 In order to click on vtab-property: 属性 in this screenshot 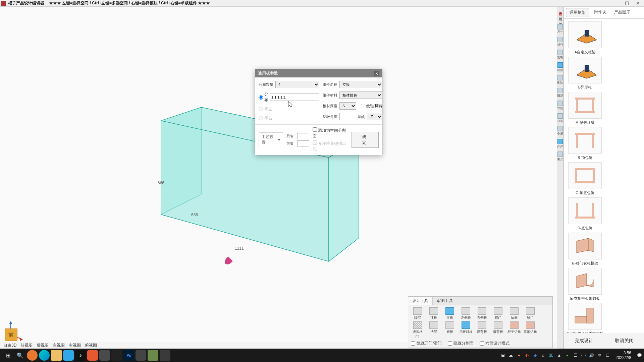, I will do `click(560, 15)`.